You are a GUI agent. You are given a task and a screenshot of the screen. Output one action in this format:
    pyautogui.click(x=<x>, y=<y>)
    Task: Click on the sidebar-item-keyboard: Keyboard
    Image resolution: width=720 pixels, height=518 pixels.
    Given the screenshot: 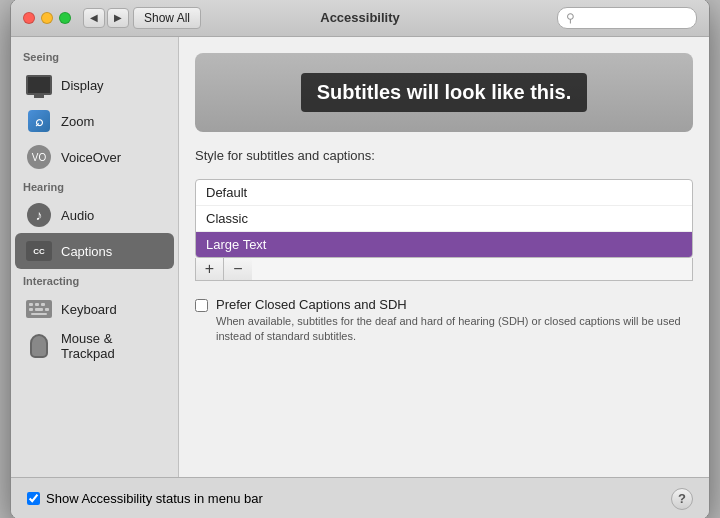 What is the action you would take?
    pyautogui.click(x=94, y=309)
    